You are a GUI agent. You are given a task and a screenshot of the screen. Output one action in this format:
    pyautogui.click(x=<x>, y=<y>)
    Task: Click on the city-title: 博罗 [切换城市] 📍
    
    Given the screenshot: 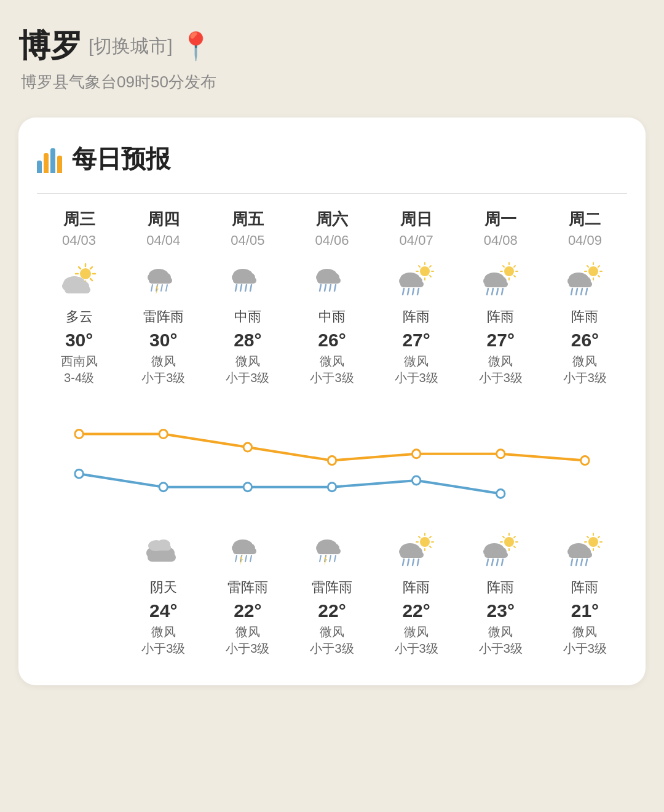 What is the action you would take?
    pyautogui.click(x=332, y=46)
    